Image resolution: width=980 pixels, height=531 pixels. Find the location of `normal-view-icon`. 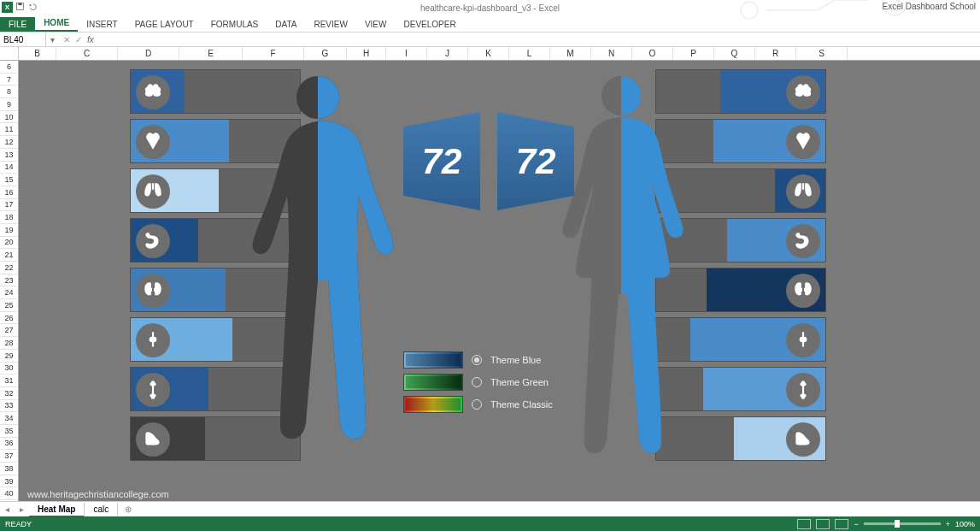

normal-view-icon is located at coordinates (804, 524).